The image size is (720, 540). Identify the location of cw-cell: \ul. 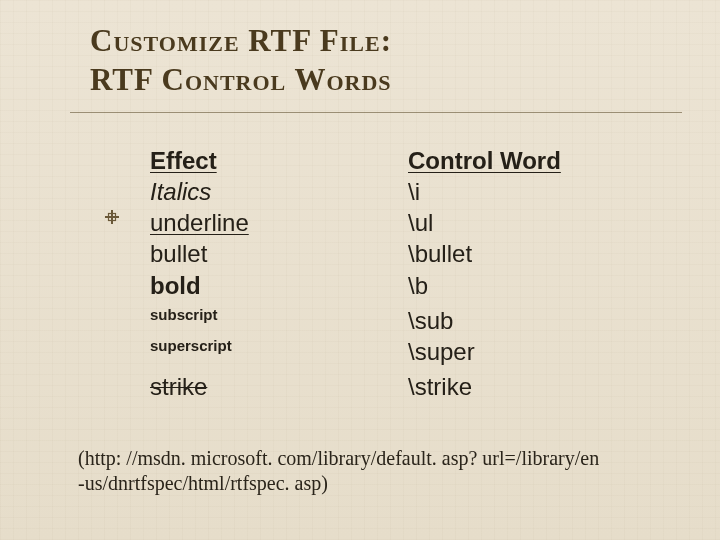
(534, 222).